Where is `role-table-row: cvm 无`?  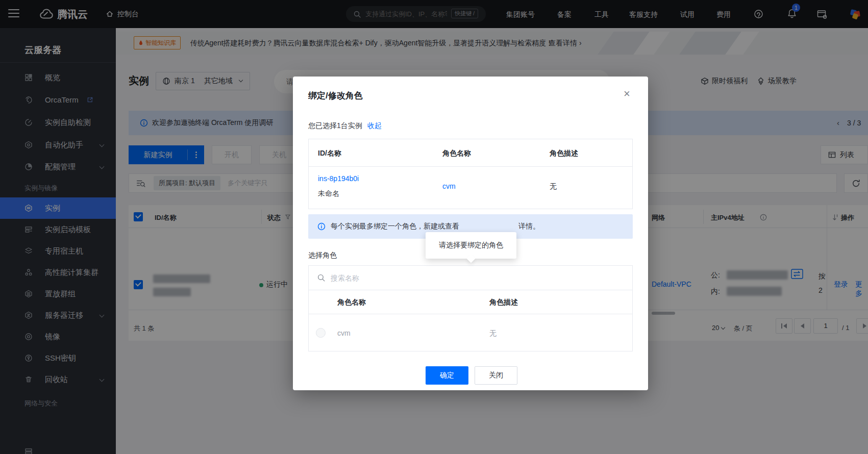 role-table-row: cvm 无 is located at coordinates (470, 333).